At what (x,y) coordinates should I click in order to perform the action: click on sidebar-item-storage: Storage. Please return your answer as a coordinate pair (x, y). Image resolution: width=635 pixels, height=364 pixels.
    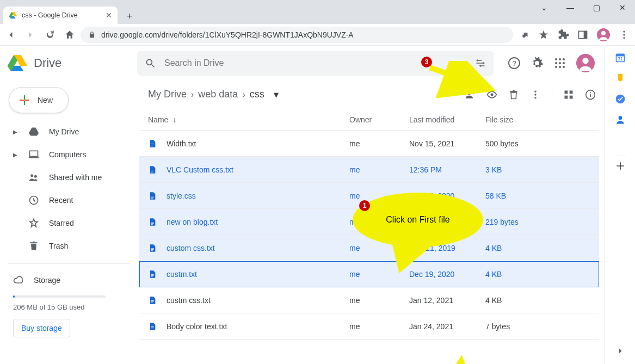
    Looking at the image, I should click on (74, 280).